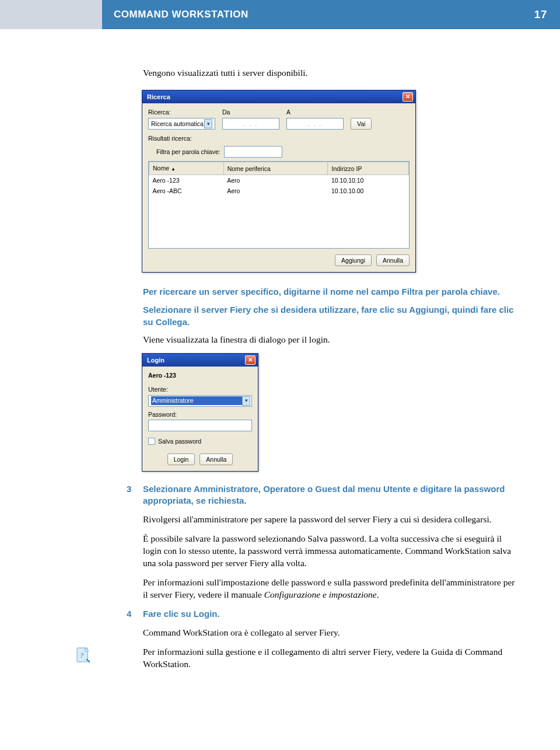 The image size is (560, 750). Describe the element at coordinates (173, 169) in the screenshot. I see `sort-asc-icon: ▲` at that location.